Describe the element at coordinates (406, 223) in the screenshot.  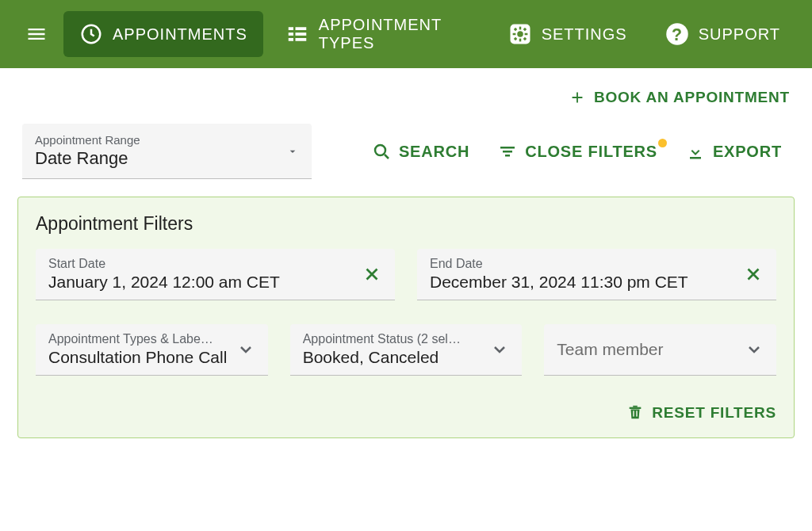
I see `filter-panel-title: Appointment Filters` at that location.